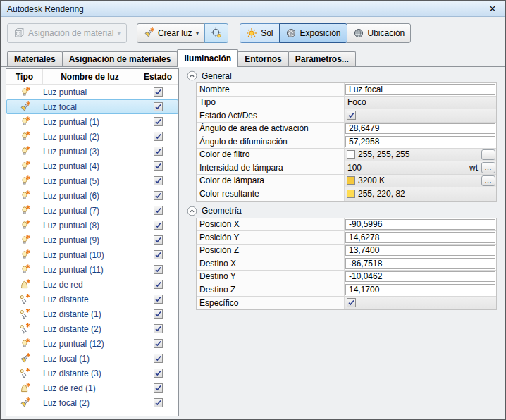 The image size is (506, 420). What do you see at coordinates (420, 290) in the screenshot?
I see `property-value-cell: 14,1700` at bounding box center [420, 290].